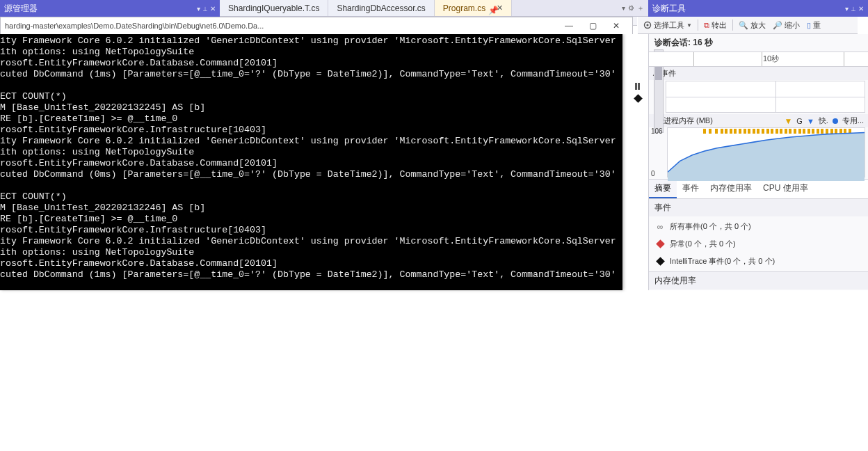  I want to click on chart-icon: ▯, so click(809, 25).